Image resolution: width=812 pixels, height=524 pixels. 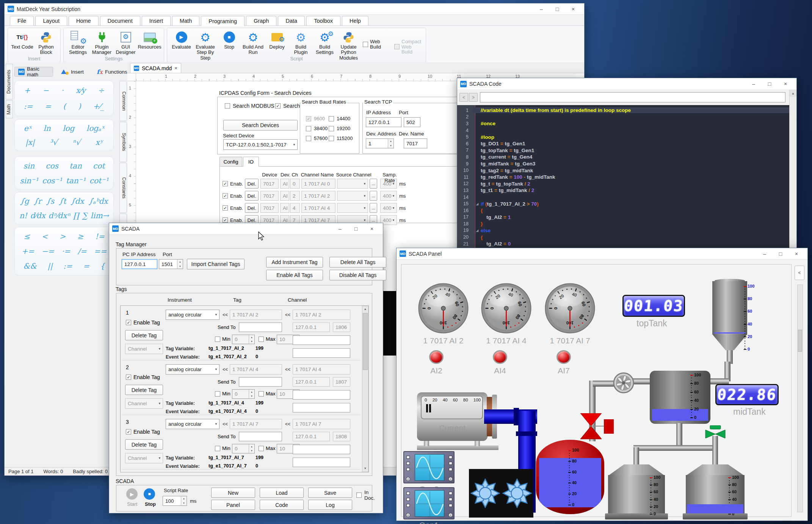 I want to click on math-symbol-t: ∫t, so click(x=63, y=201).